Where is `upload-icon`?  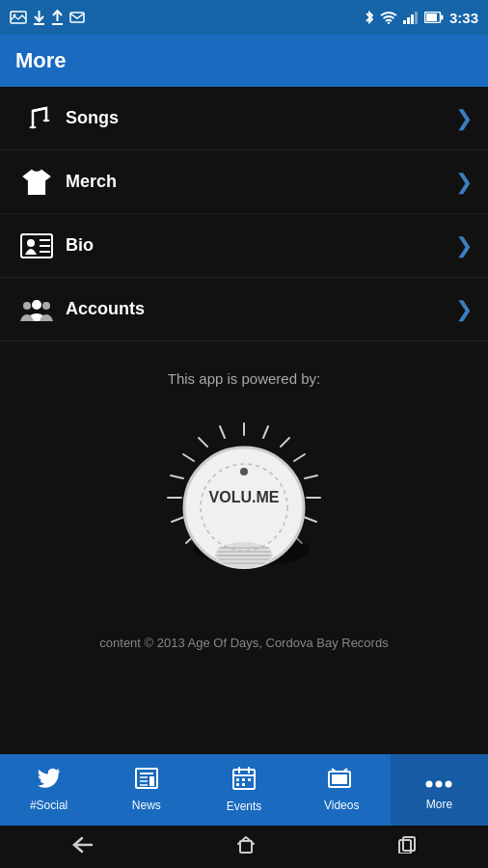 upload-icon is located at coordinates (58, 17).